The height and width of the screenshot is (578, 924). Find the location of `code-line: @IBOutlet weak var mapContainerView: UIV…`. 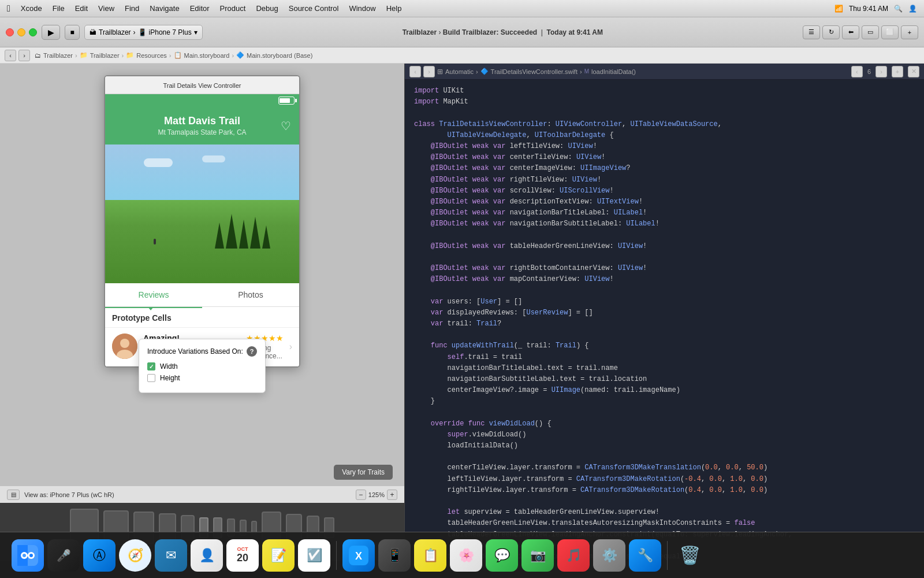

code-line: @IBOutlet weak var mapContainerView: UIV… is located at coordinates (664, 280).